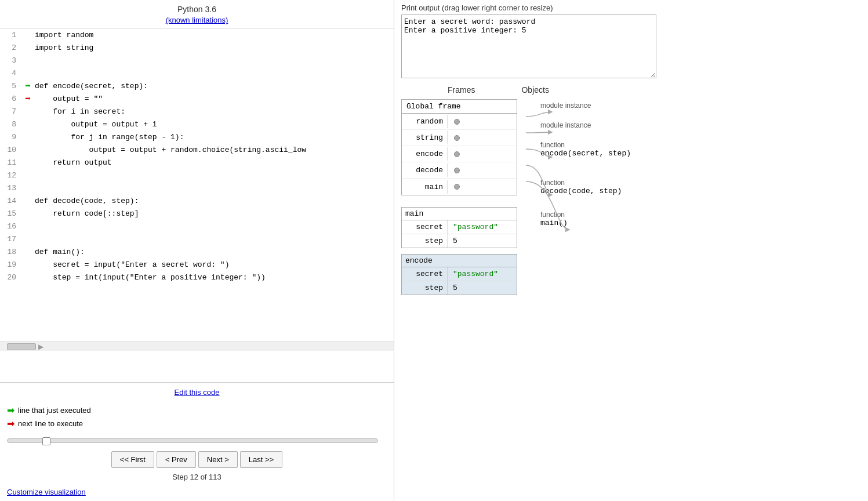  I want to click on line-code: secret = input("Enter a secret word: "), so click(215, 264).